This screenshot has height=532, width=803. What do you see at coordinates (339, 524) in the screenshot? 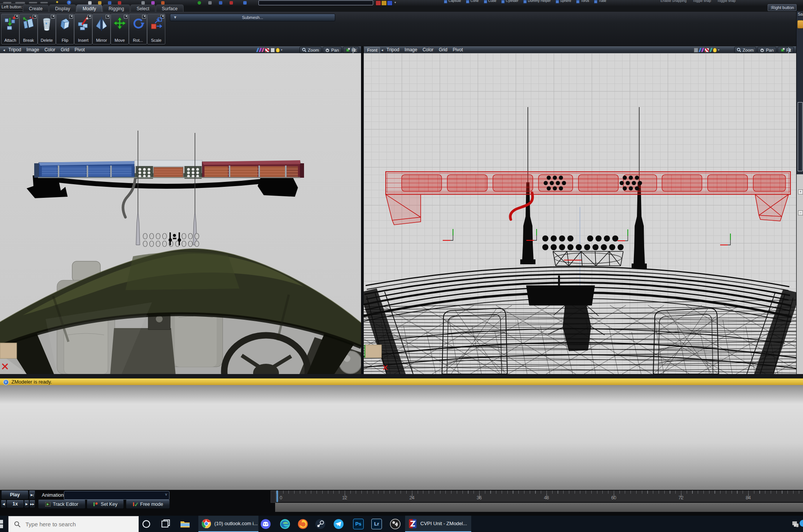
I see `telegram-button` at bounding box center [339, 524].